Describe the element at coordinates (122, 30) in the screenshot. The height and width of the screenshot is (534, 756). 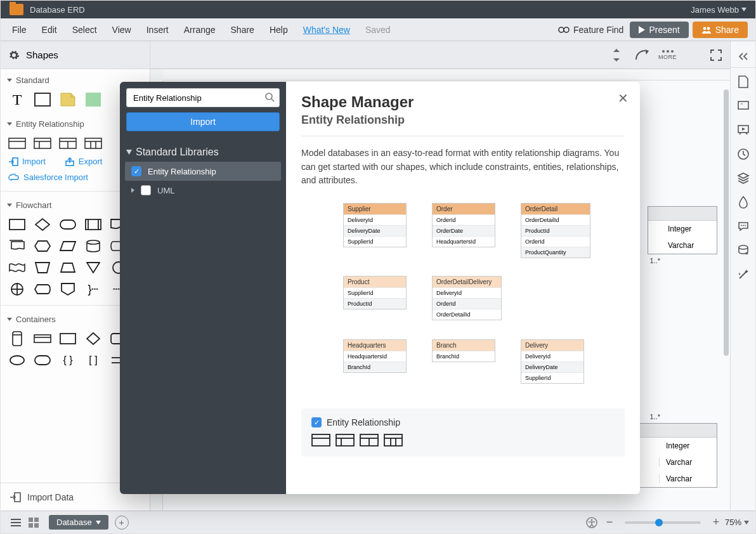
I see `menu-view: View` at that location.